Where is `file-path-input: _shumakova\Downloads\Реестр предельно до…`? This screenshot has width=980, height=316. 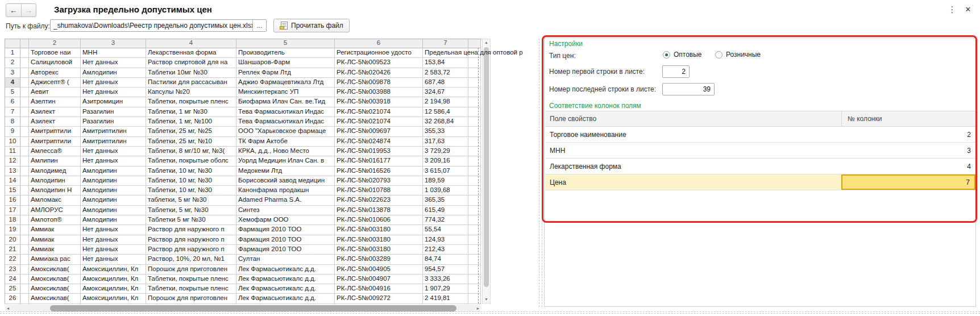
file-path-input: _shumakova\Downloads\Реестр предельно до… is located at coordinates (151, 26).